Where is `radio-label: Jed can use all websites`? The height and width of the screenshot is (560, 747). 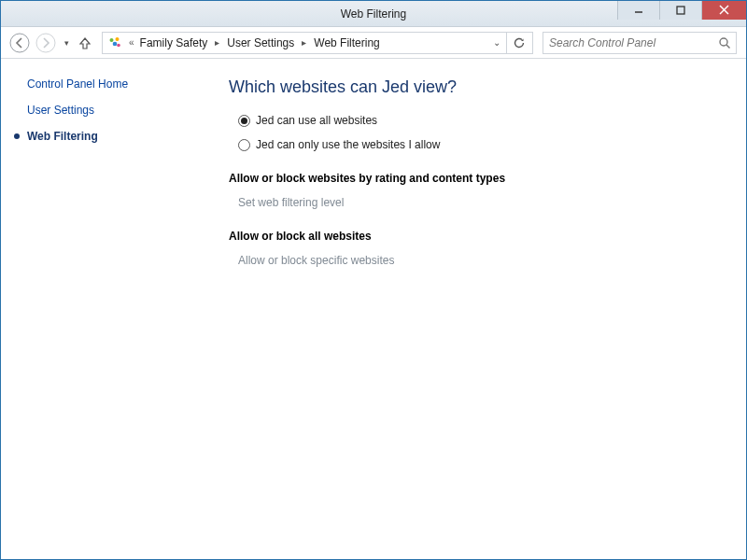
radio-label: Jed can use all websites is located at coordinates (317, 120).